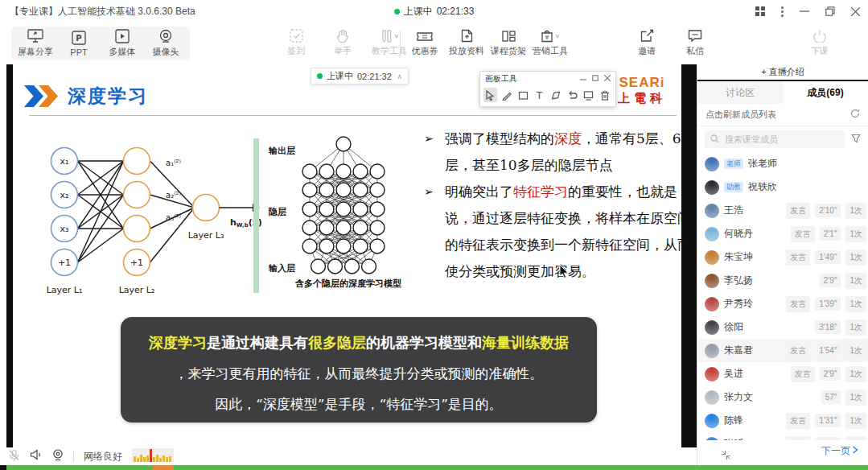 The width and height of the screenshot is (868, 470). Describe the element at coordinates (296, 43) in the screenshot. I see `check-in-button: 签到` at that location.